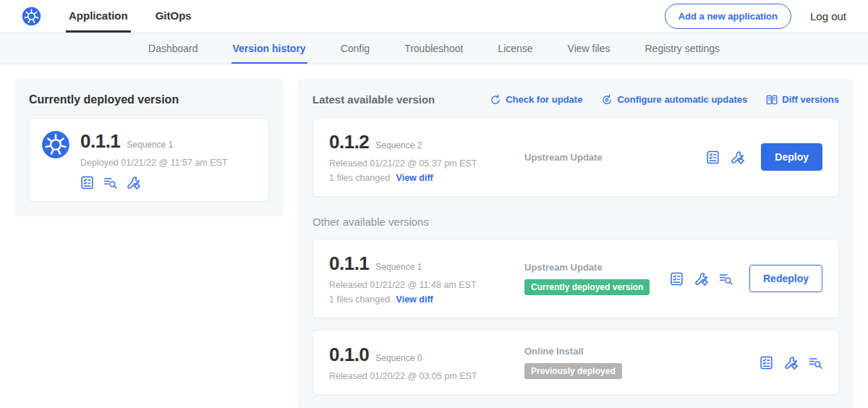 The height and width of the screenshot is (408, 868). Describe the element at coordinates (576, 362) in the screenshot. I see `version-card-010: 0.1.0 Sequence 0 Released 01/20/22 @ 03:…` at that location.